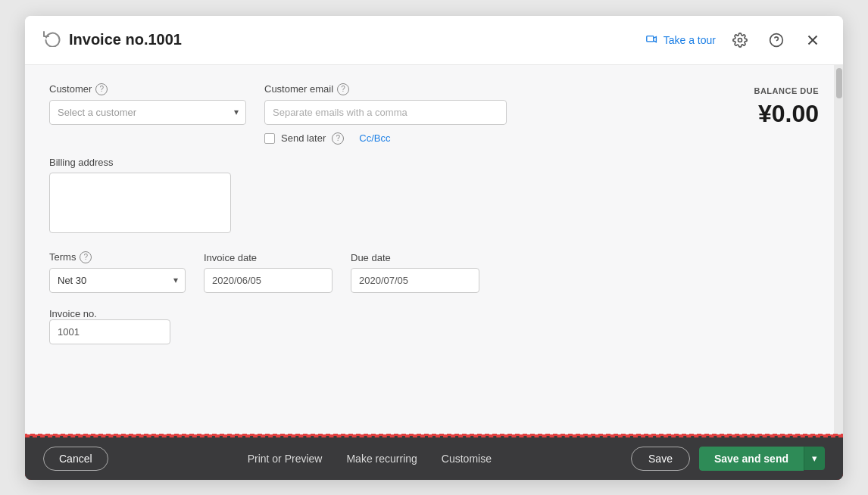  I want to click on invoice-date-label: Invoice date, so click(268, 257).